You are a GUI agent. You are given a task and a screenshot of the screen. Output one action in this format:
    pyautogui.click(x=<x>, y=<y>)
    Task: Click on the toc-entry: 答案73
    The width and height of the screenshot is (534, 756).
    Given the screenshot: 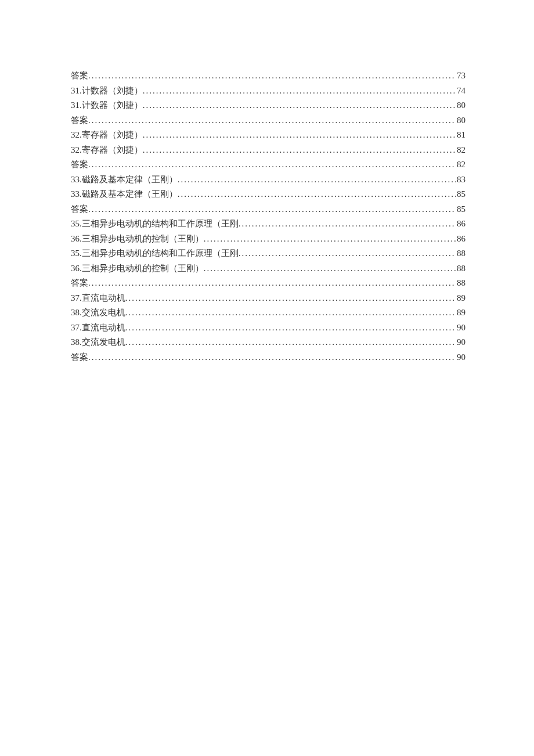 What is the action you would take?
    pyautogui.click(x=268, y=76)
    